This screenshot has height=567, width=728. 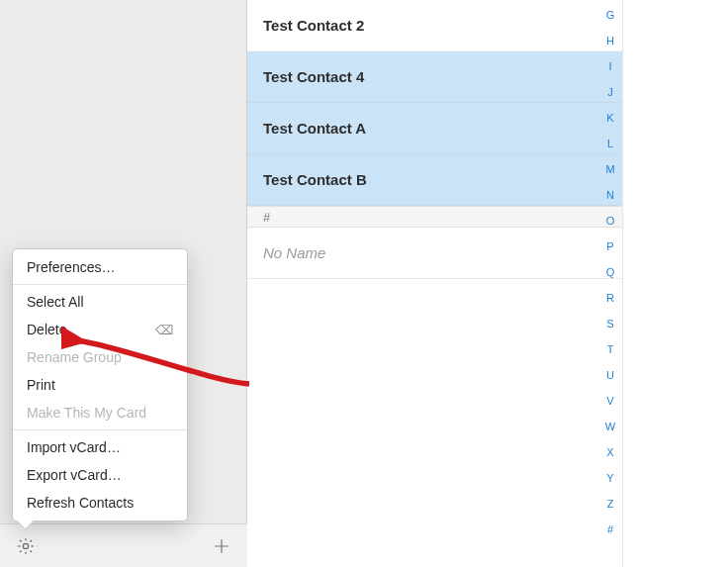 I want to click on menu-refresh-contacts: Refresh Contacts, so click(x=100, y=503).